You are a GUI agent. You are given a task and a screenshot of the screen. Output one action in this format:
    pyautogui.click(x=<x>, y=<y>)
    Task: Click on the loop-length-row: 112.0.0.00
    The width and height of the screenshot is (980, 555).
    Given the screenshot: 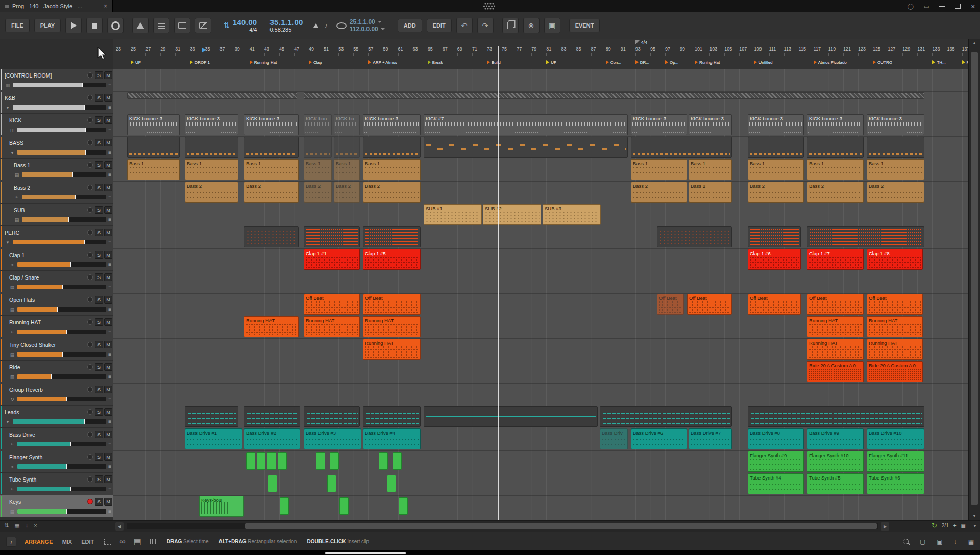 What is the action you would take?
    pyautogui.click(x=368, y=29)
    